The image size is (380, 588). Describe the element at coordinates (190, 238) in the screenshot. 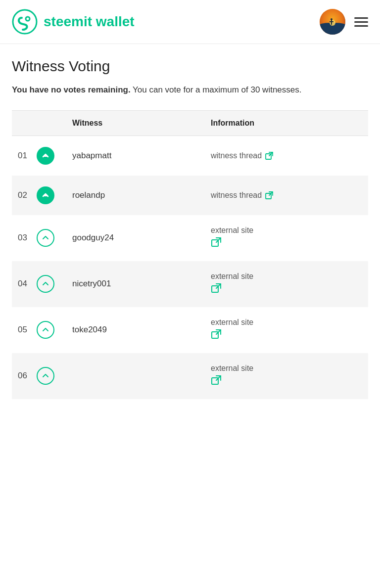

I see `table-row: 03 goodguy24external site` at that location.